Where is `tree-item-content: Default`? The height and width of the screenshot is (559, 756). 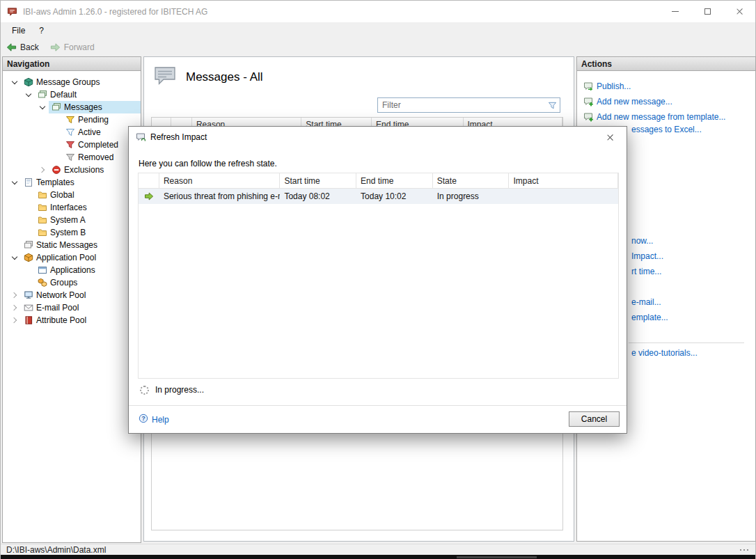
tree-item-content: Default is located at coordinates (88, 95).